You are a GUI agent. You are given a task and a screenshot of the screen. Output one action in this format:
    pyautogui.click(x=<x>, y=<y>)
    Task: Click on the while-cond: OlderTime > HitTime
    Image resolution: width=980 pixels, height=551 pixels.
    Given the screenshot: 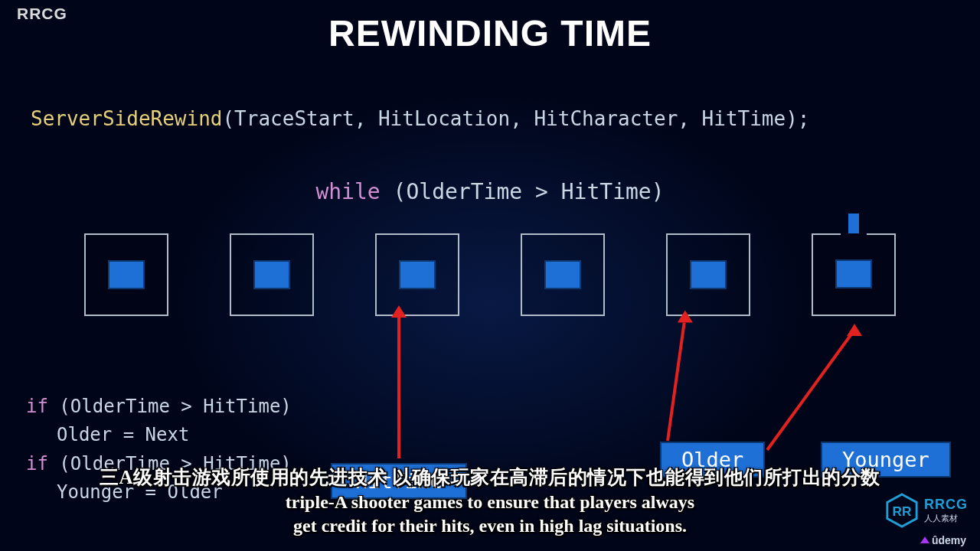 What is the action you would take?
    pyautogui.click(x=528, y=191)
    